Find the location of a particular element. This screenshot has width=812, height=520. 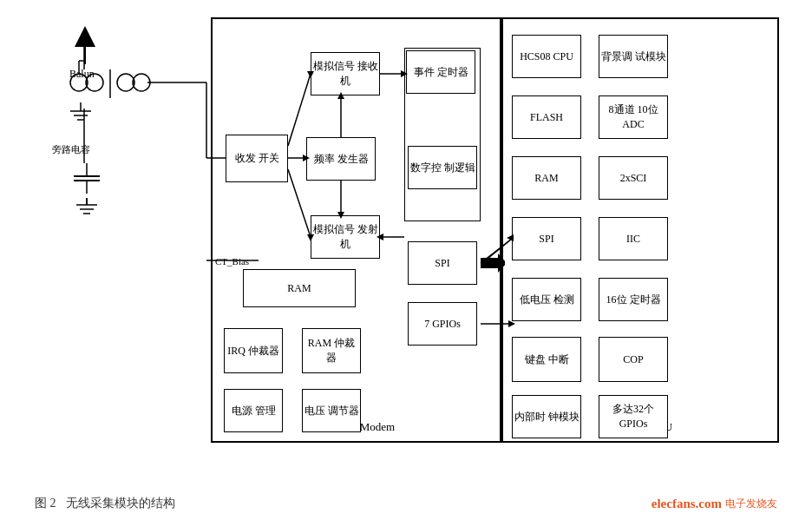

caption-bar: 图 2 无线采集模块的结构 elecfans.com 电子发烧友 is located at coordinates (406, 504).